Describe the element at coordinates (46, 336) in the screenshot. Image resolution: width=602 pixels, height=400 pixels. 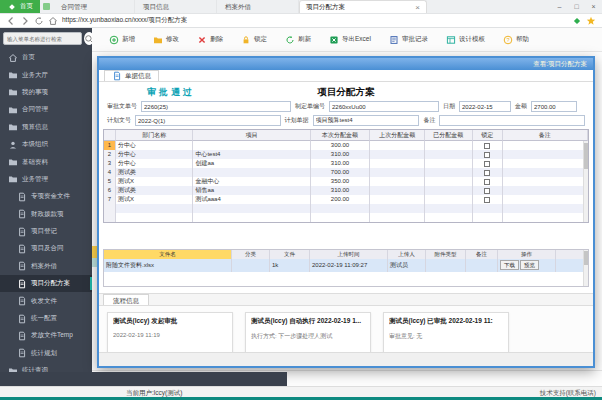
I see `sidebar-item-发放文件Temp: 发放文件Temp` at that location.